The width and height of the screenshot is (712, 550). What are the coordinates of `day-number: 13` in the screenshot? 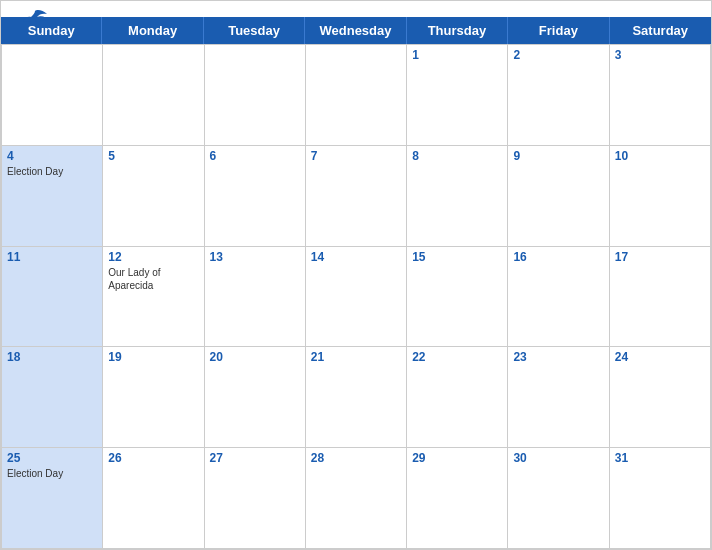 It's located at (255, 257).